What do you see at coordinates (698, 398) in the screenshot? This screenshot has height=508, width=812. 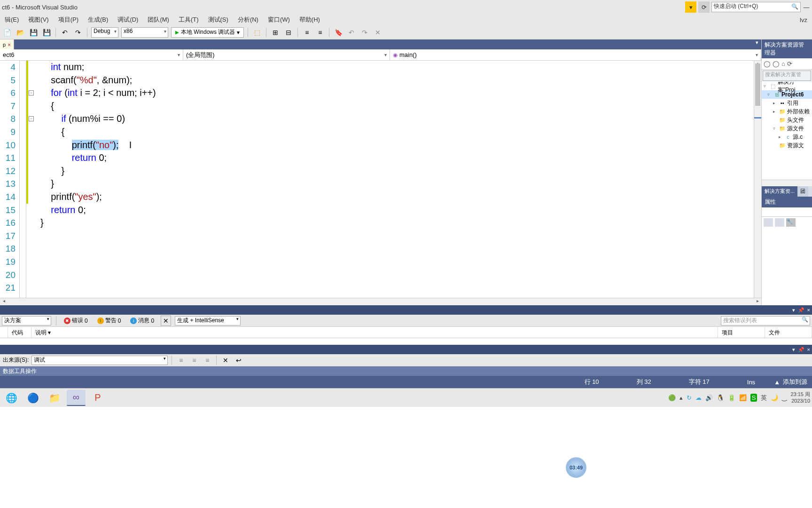 I see `tray-cloud-icon: ☁` at bounding box center [698, 398].